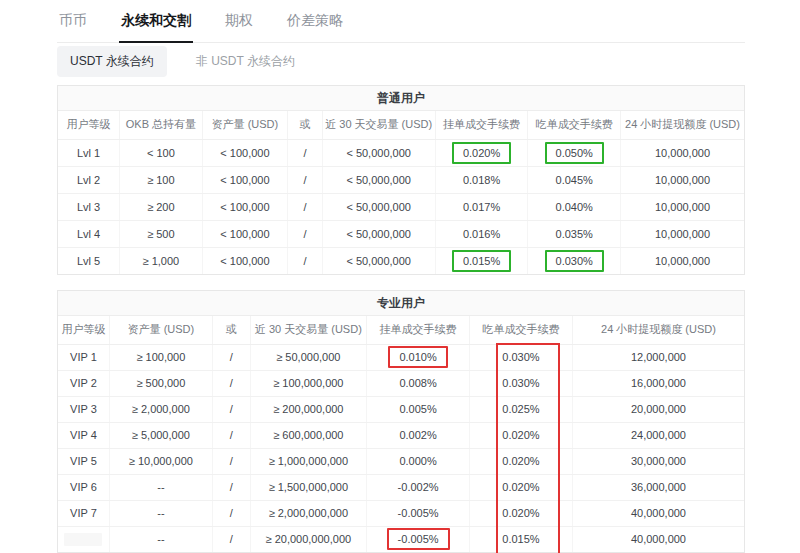  I want to click on table-cell: ≥ 50,000,000, so click(308, 357).